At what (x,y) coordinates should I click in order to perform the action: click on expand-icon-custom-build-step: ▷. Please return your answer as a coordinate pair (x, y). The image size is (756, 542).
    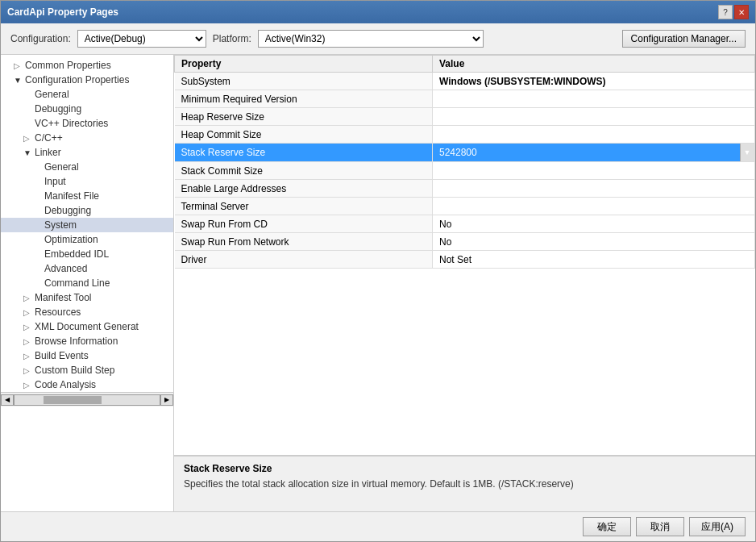
    Looking at the image, I should click on (29, 371).